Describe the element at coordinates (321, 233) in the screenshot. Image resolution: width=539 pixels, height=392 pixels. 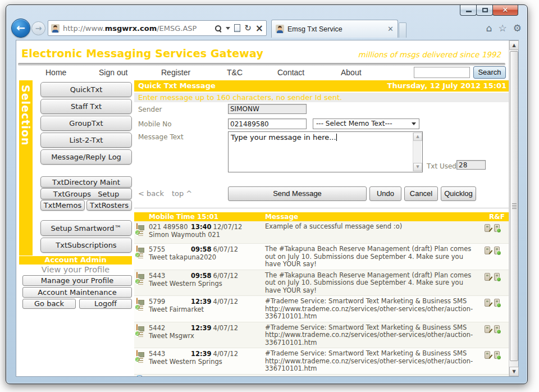
I see `table-row: 021 48958013:4012/07/12 Simon Waymouth 0…` at that location.